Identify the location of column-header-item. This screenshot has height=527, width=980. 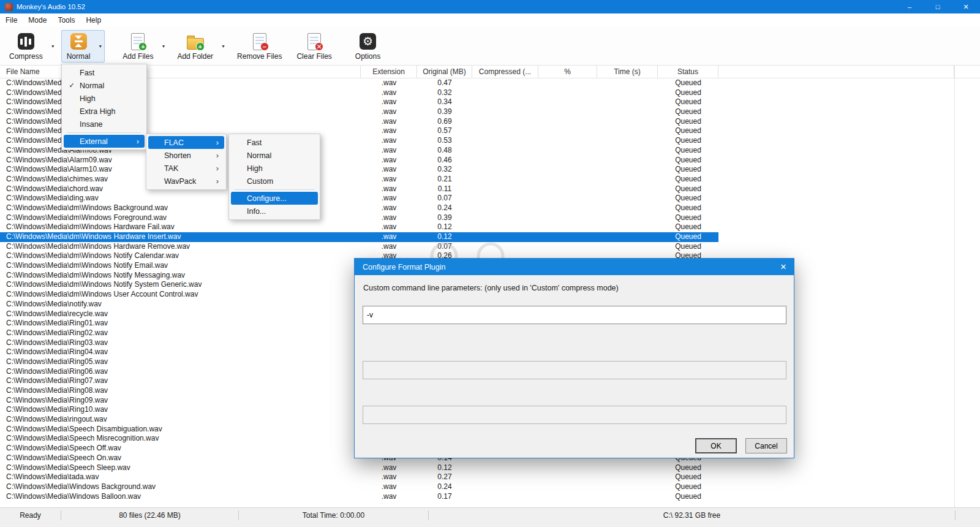
(837, 72).